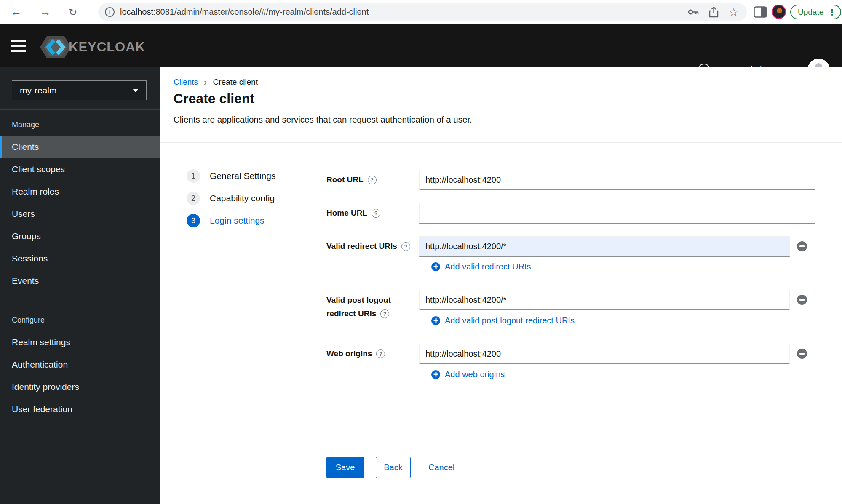 Image resolution: width=842 pixels, height=504 pixels. I want to click on browser-toolbar: ← → ↻ i localhost:8081/admin/master/cons…, so click(421, 12).